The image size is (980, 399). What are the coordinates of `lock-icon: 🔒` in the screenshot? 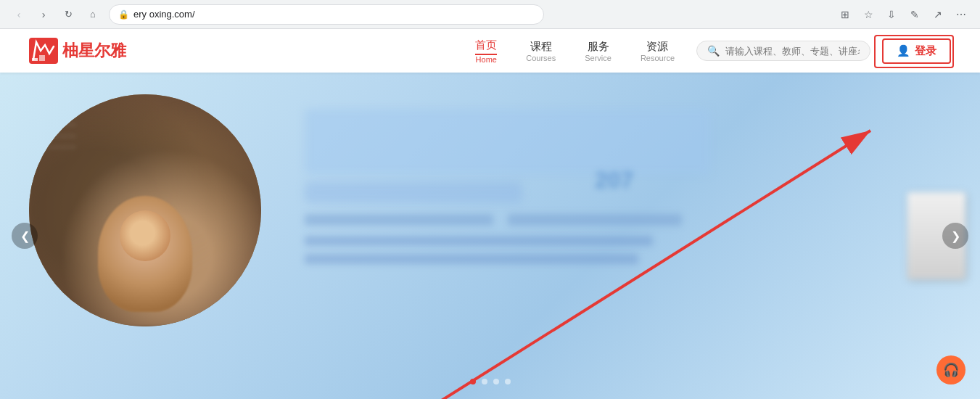 It's located at (123, 15).